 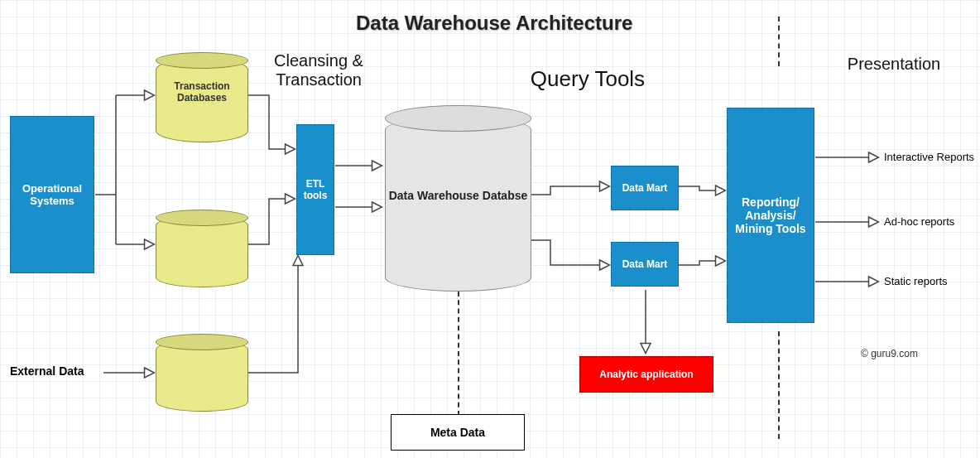 I want to click on heading-presentation: Presentation, so click(x=894, y=65).